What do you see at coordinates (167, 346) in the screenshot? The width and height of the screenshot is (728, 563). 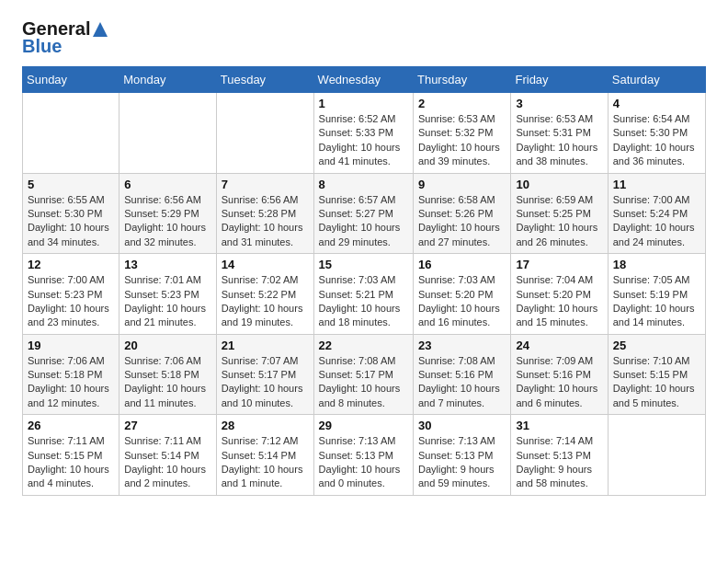 I see `day-number: 20` at bounding box center [167, 346].